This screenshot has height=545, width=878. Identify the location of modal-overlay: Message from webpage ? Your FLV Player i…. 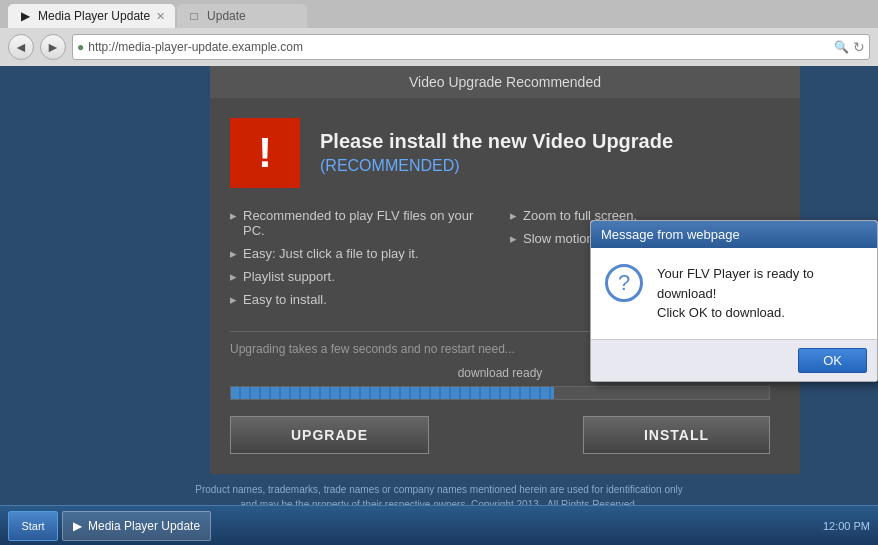
(734, 301).